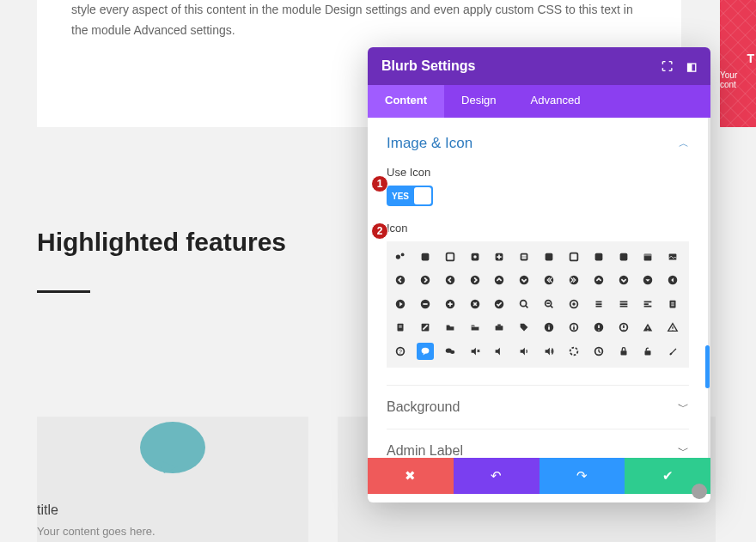  Describe the element at coordinates (400, 257) in the screenshot. I see `gears-icon` at that location.